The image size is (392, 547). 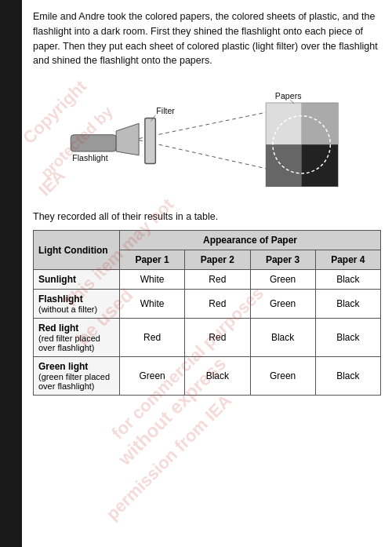 I want to click on watermark-8: permission from IEA, so click(x=169, y=458).